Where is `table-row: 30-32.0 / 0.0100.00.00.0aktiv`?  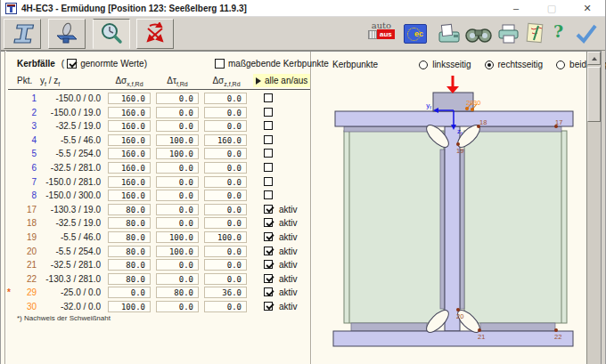
table-row: 30-32.0 / 0.0100.00.00.0aktiv is located at coordinates (155, 307).